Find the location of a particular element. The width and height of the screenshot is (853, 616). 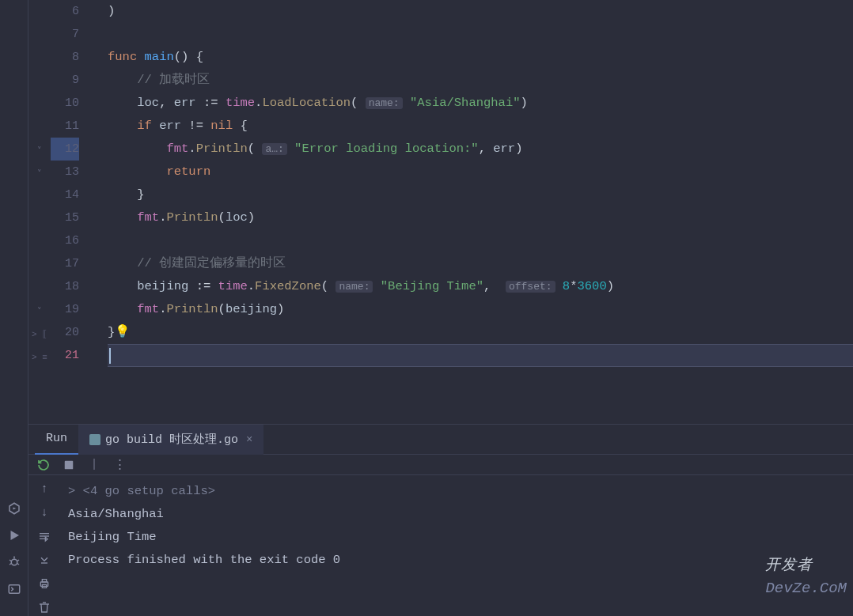

run-gutter: ↑ ↓ is located at coordinates (44, 546).